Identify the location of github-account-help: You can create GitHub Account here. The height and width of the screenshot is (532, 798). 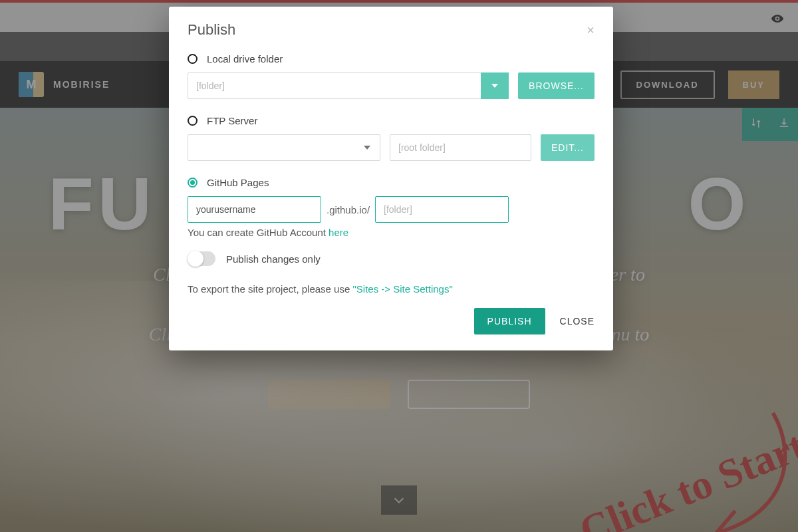
(391, 233).